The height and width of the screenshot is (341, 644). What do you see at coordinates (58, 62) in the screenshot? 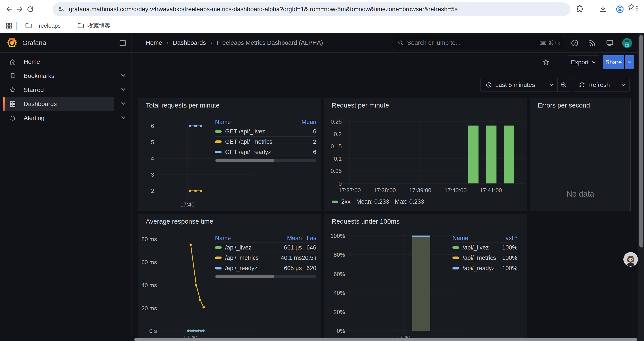
I see `sidebar-item-home: Home` at bounding box center [58, 62].